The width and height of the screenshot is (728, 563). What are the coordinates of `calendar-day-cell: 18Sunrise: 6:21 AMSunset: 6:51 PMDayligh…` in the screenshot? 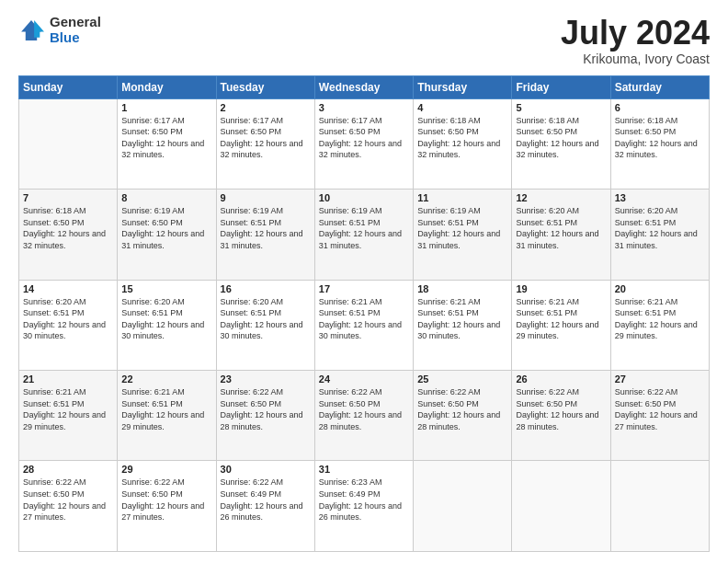 It's located at (463, 325).